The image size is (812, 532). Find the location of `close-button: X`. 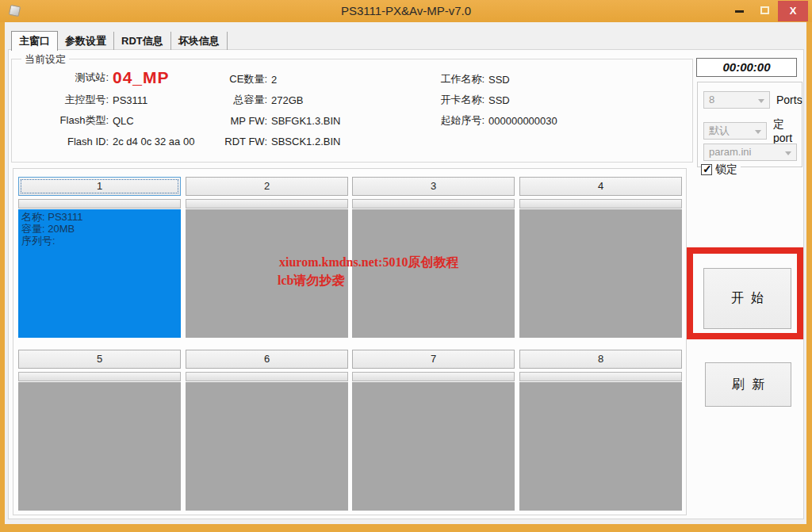

close-button: X is located at coordinates (793, 11).